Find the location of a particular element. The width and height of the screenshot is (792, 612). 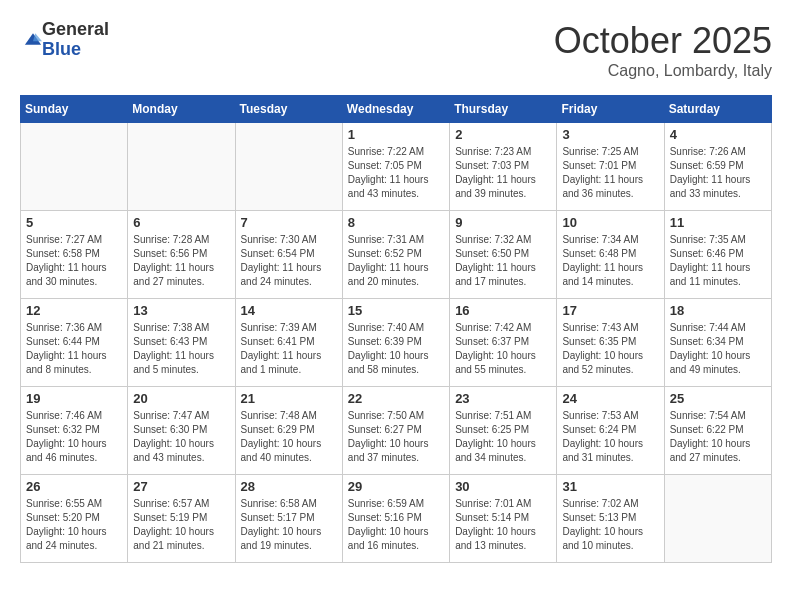

calendar-cell: 13Sunrise: 7:38 AM Sunset: 6:43 PM Dayli… is located at coordinates (182, 343).